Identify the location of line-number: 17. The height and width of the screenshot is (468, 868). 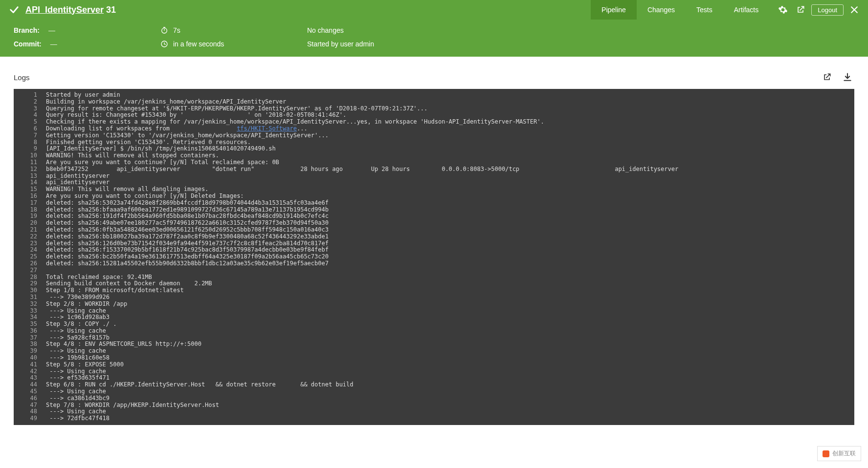
(30, 203).